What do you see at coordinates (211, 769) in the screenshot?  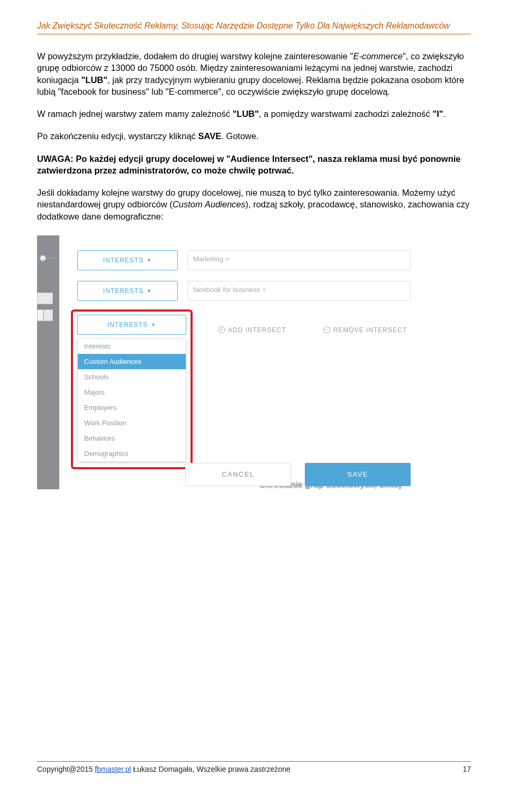 I see `text: Łukasz Domagała, Wszelkie prawa zastrzeż…` at bounding box center [211, 769].